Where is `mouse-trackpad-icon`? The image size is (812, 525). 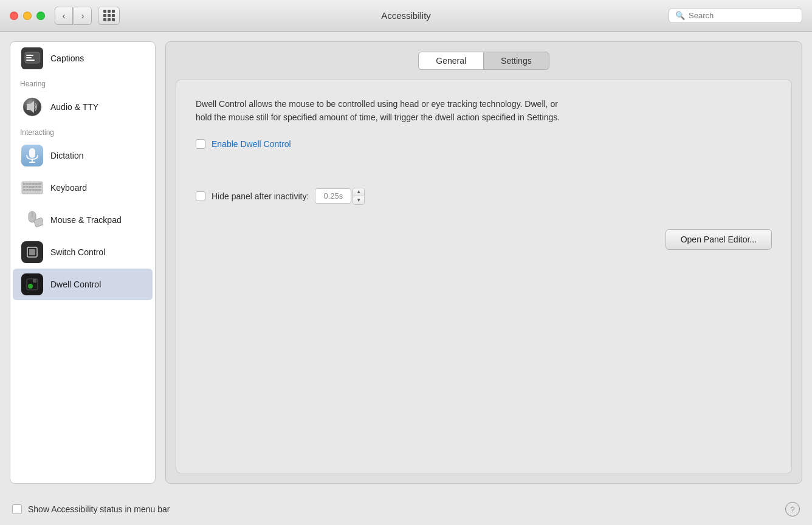
mouse-trackpad-icon is located at coordinates (32, 220).